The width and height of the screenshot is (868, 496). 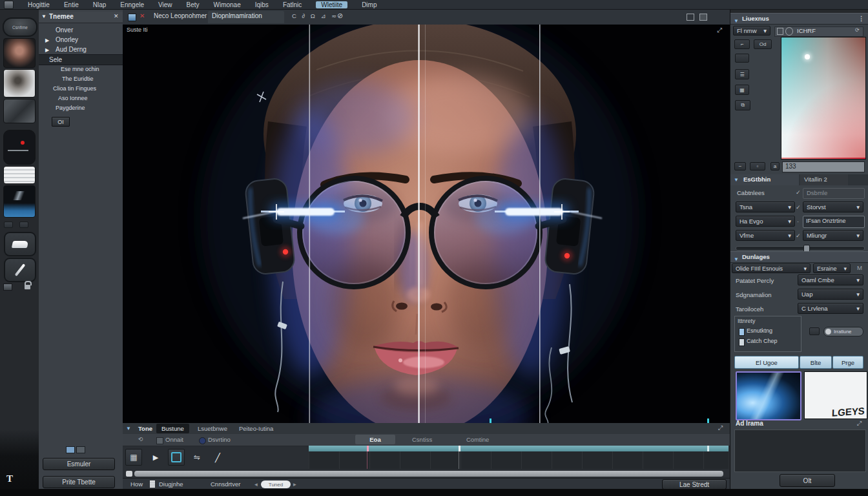 What do you see at coordinates (834, 222) in the screenshot?
I see `ifsan-input: IFsan Onztrtine` at bounding box center [834, 222].